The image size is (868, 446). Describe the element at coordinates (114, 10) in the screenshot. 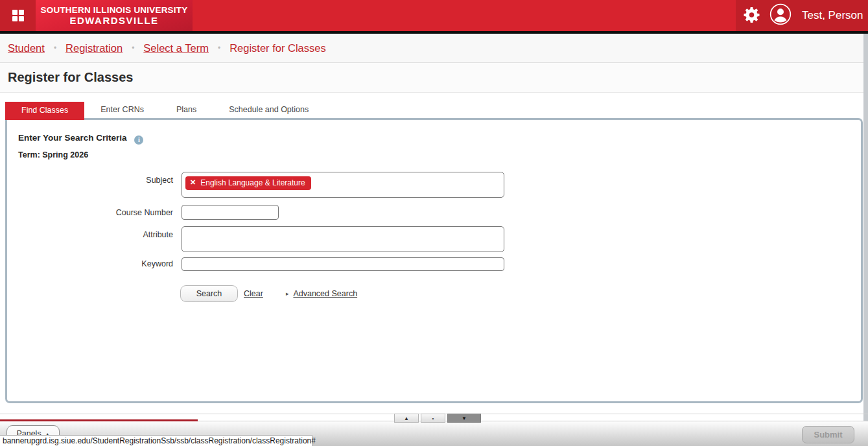

I see `logo-line1: SOUTHERN ILLINOIS UNIVERSITY` at that location.